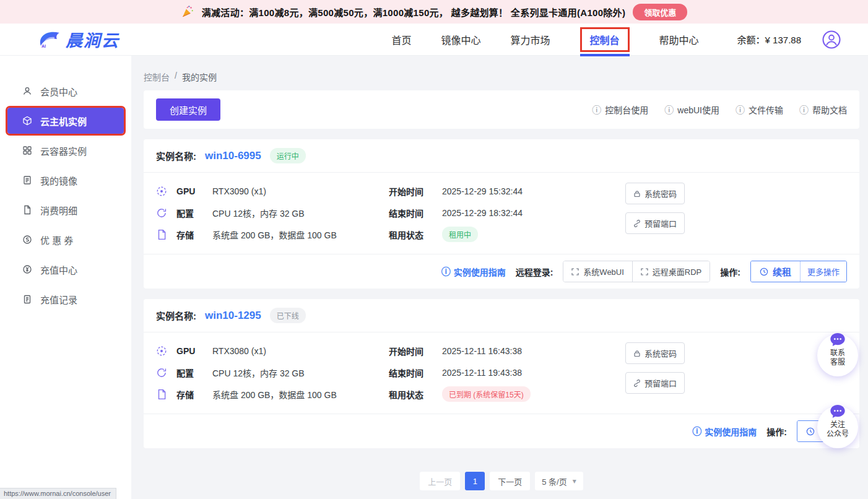 The image size is (868, 499). Describe the element at coordinates (554, 482) in the screenshot. I see `page-size-value: 5 条/页` at that location.